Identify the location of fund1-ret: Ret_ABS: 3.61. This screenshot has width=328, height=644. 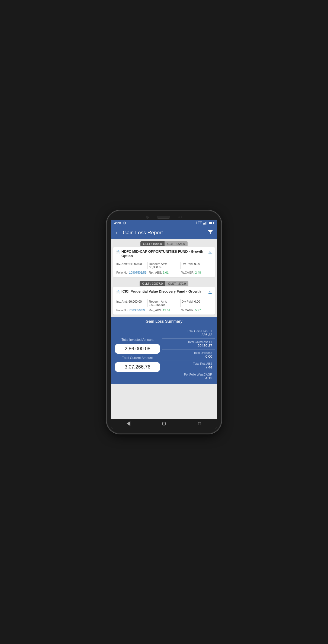
(164, 273).